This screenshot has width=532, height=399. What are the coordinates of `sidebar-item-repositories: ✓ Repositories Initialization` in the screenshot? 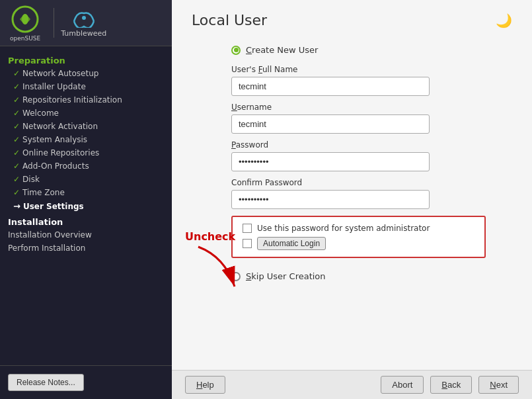 It's located at (86, 100).